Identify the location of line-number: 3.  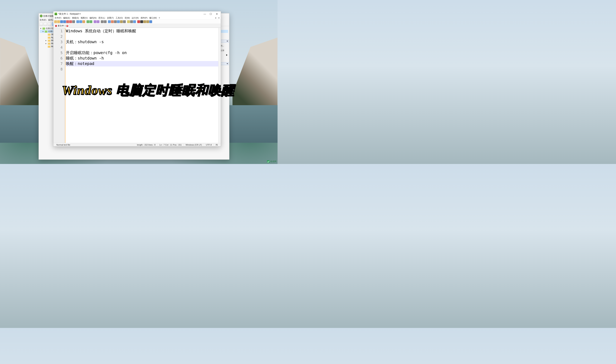
(59, 42).